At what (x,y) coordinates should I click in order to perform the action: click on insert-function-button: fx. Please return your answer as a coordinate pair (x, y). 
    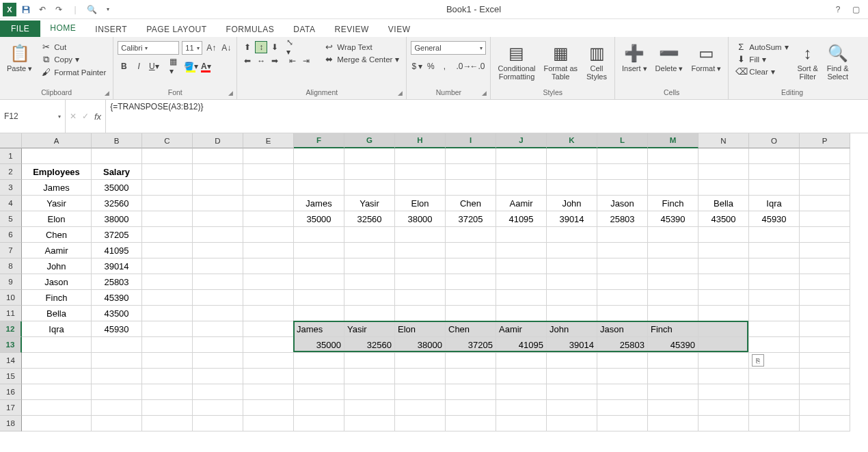
    Looking at the image, I should click on (98, 116).